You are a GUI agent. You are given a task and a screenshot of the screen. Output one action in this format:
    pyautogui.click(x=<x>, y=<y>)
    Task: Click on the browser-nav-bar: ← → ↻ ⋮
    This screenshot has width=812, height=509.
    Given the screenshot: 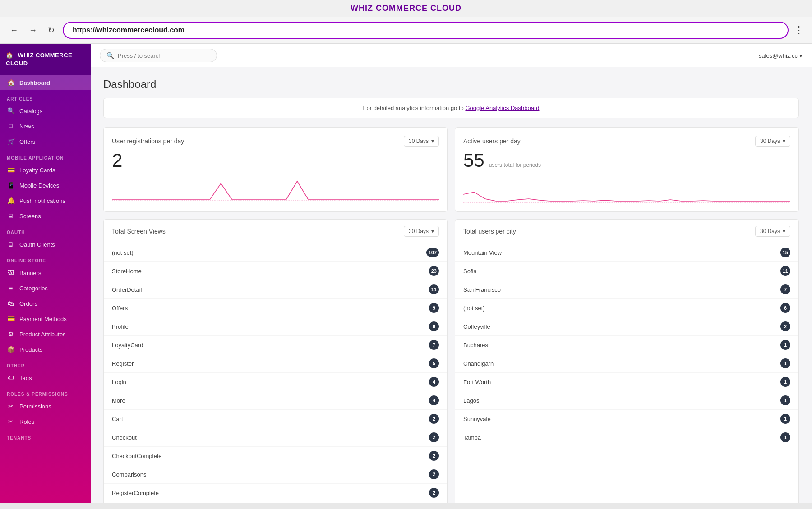 What is the action you would take?
    pyautogui.click(x=406, y=31)
    